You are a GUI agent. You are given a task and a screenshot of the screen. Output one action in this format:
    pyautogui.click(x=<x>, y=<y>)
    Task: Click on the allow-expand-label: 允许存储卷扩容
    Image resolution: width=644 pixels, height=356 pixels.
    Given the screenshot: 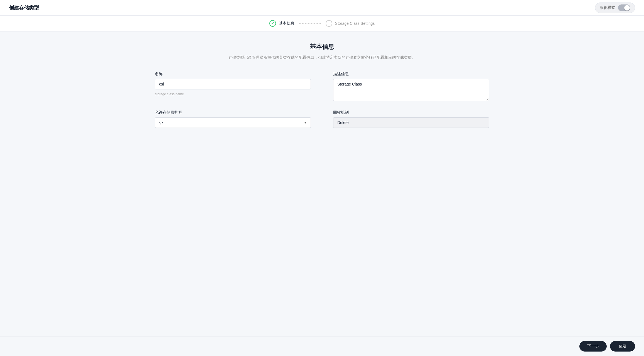 What is the action you would take?
    pyautogui.click(x=233, y=113)
    